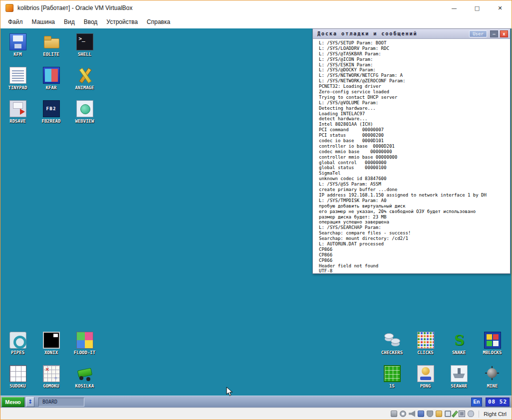  Describe the element at coordinates (51, 364) in the screenshot. I see `desktop-icons-bottom-left: PIPES XONIX FLOOD-IT SUDOKU GOMOKU KOSIL…` at that location.